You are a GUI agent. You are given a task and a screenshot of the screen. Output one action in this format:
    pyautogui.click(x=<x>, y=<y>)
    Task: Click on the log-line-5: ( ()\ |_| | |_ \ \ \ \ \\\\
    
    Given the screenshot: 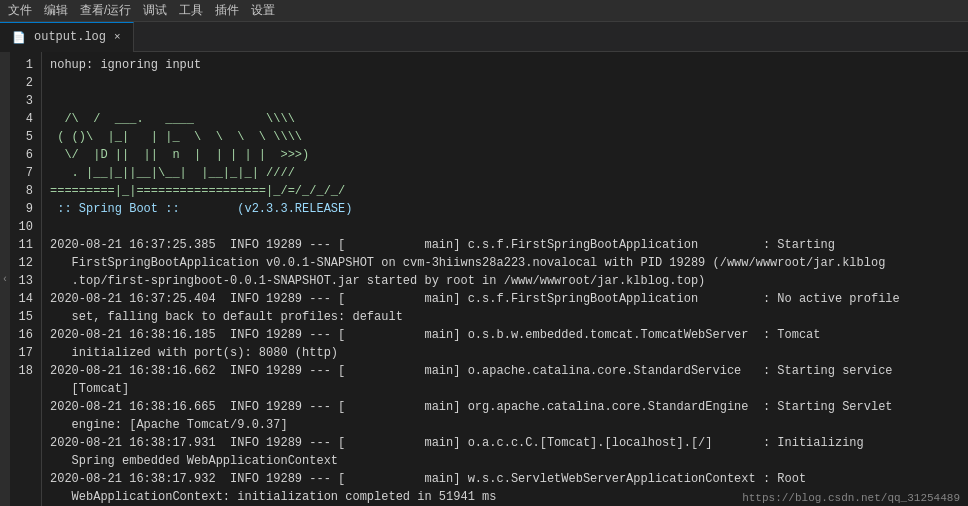 What is the action you would take?
    pyautogui.click(x=505, y=137)
    